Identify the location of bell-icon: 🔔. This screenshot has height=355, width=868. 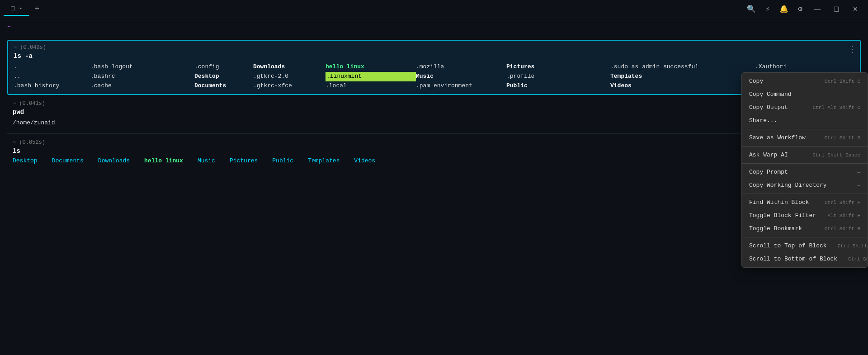
(784, 9).